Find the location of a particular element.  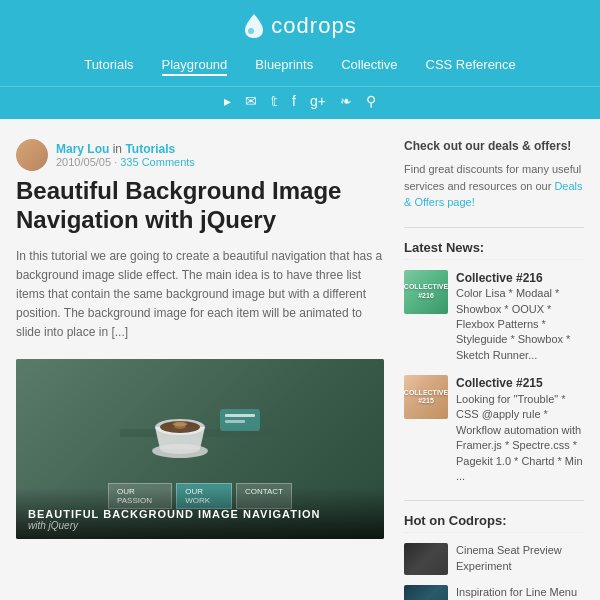

nav-collective: Collective is located at coordinates (369, 66).